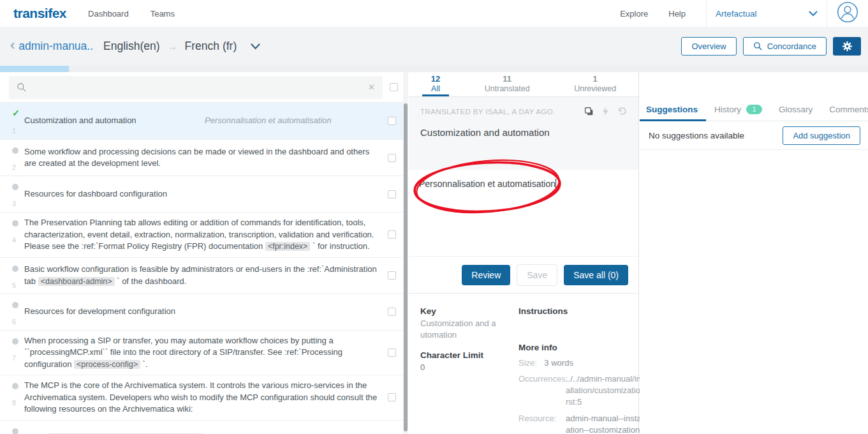  What do you see at coordinates (204, 194) in the screenshot?
I see `list-item: 3Resources for dashboard configuration` at bounding box center [204, 194].